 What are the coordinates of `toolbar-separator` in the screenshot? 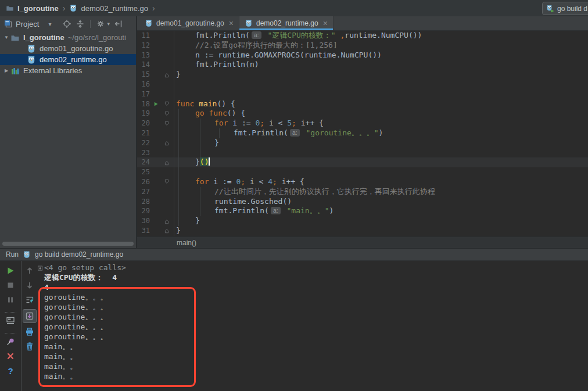 It's located at (91, 24).